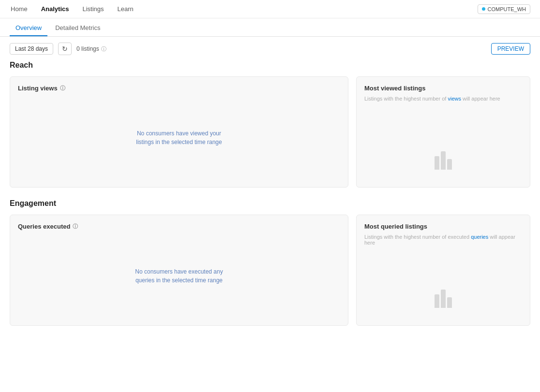 This screenshot has height=392, width=540. I want to click on most-viewed-label: Most viewed listings, so click(395, 88).